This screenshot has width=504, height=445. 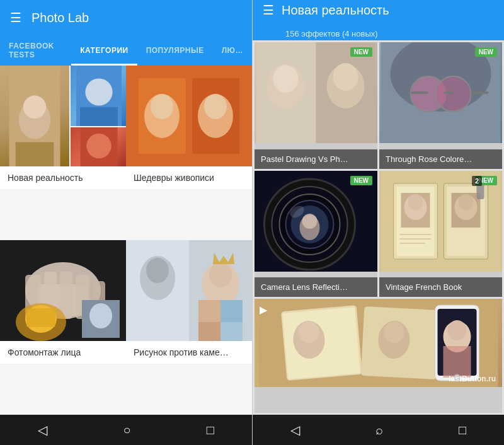 What do you see at coordinates (441, 234) in the screenshot?
I see `effect-card-vintage: NEW 2 Vintage French Book` at bounding box center [441, 234].